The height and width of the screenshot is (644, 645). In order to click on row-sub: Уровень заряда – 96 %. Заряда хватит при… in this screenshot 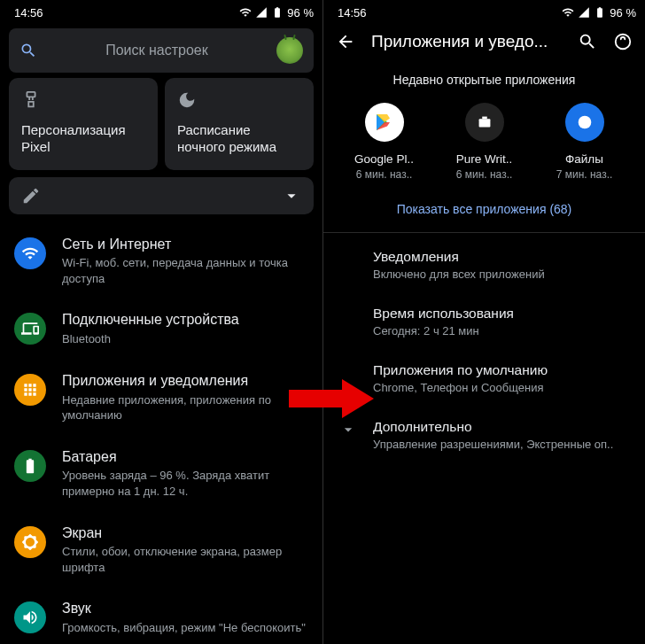, I will do `click(185, 484)`.